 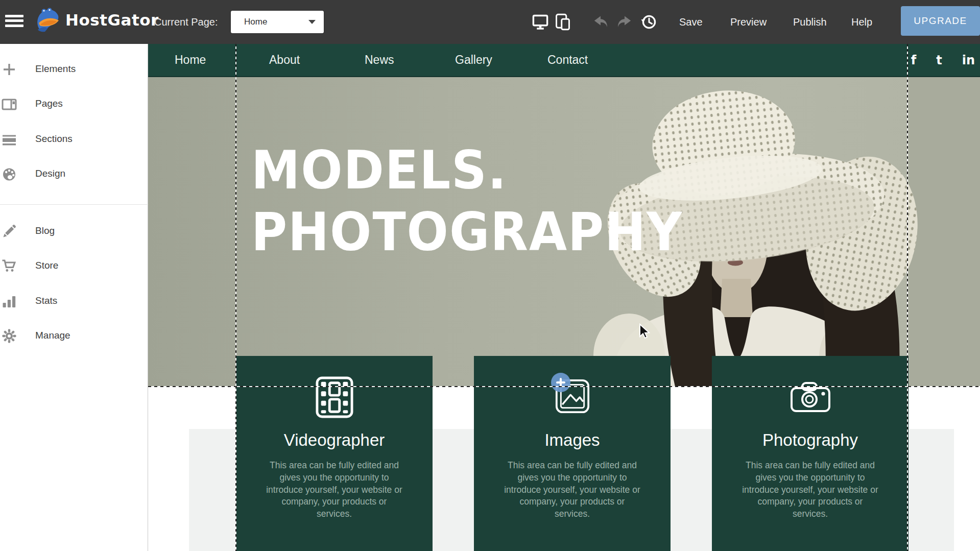 I want to click on hero-title-line1: MODELS., so click(x=467, y=171).